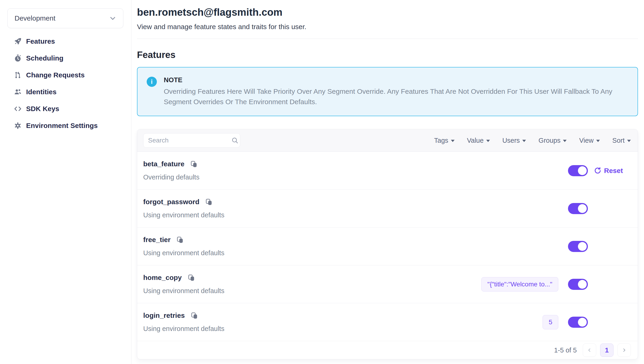 The width and height of the screenshot is (644, 364). Describe the element at coordinates (520, 284) in the screenshot. I see `feature-value-chip: "{"title":"Welcome to..."` at that location.